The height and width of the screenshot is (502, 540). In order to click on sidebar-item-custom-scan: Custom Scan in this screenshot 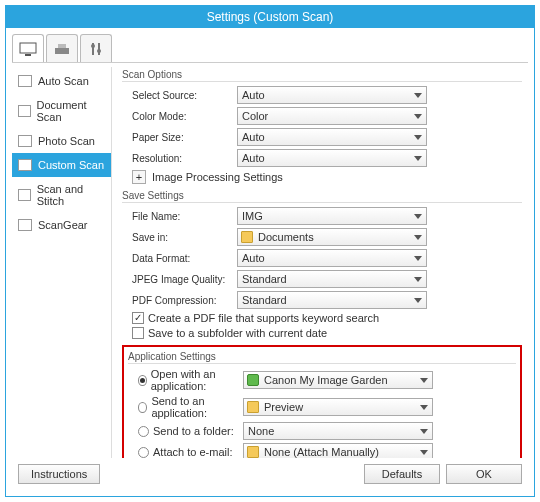, I will do `click(62, 165)`.